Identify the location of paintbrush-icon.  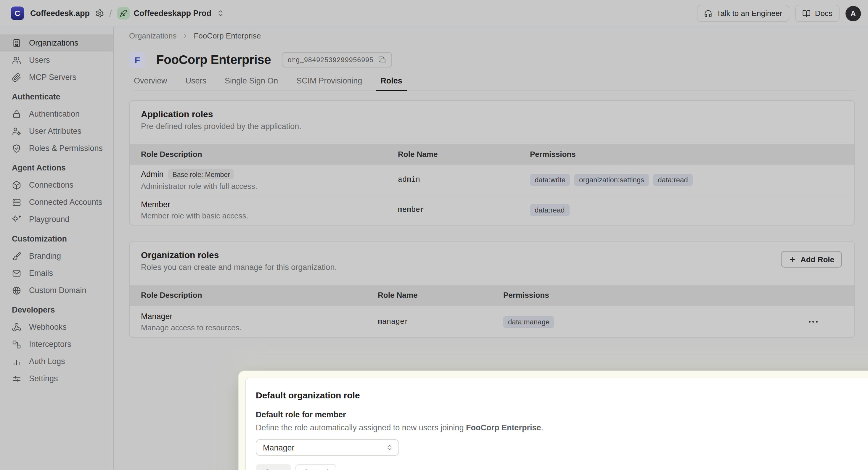
(17, 256).